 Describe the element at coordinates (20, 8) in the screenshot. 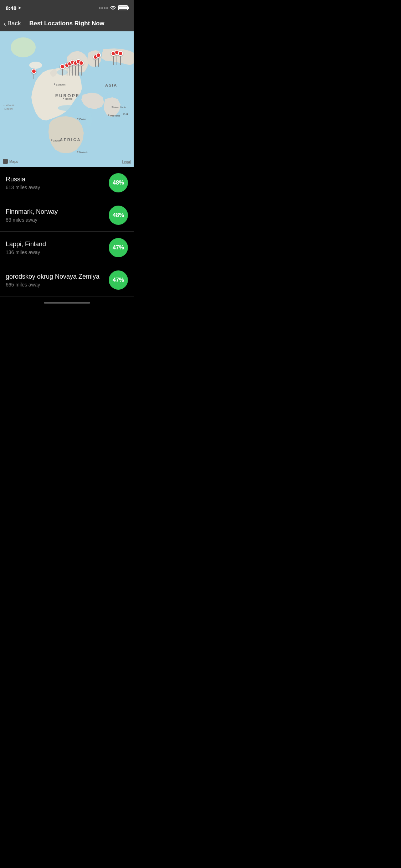

I see `location-arrow-icon: ➤` at that location.